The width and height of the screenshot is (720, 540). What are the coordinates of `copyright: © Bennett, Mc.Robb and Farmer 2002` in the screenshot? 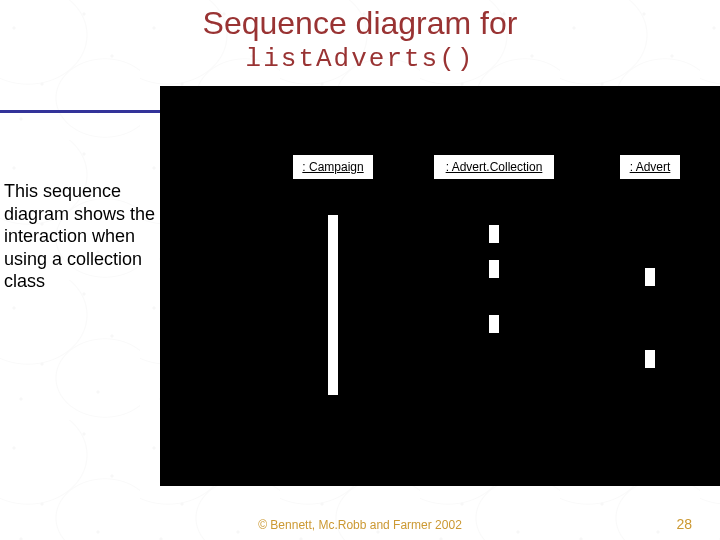 It's located at (360, 525).